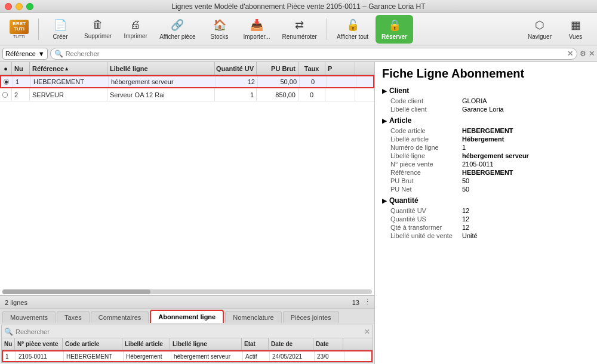  What do you see at coordinates (136, 29) in the screenshot?
I see `imprimer-button: 🖨 Imprimer` at bounding box center [136, 29].